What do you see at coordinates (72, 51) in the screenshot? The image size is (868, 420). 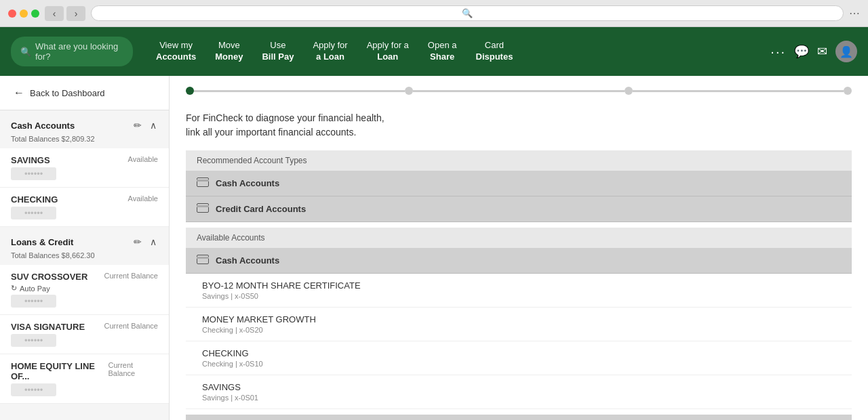 I see `search-box: 🔍 What are you looking for?` at bounding box center [72, 51].